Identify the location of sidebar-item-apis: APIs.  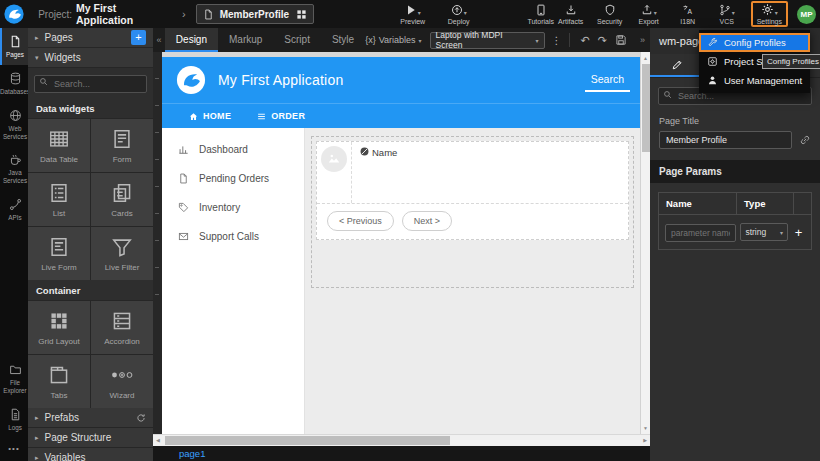
(14, 210).